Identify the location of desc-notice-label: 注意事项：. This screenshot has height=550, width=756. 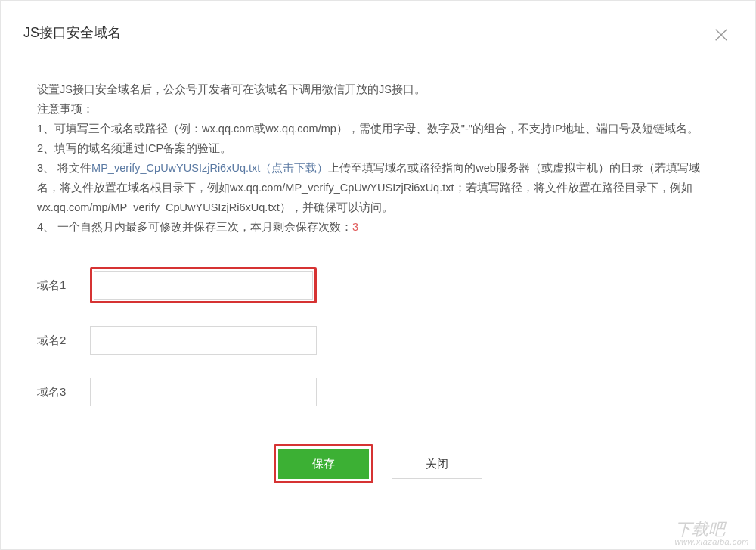
(378, 109).